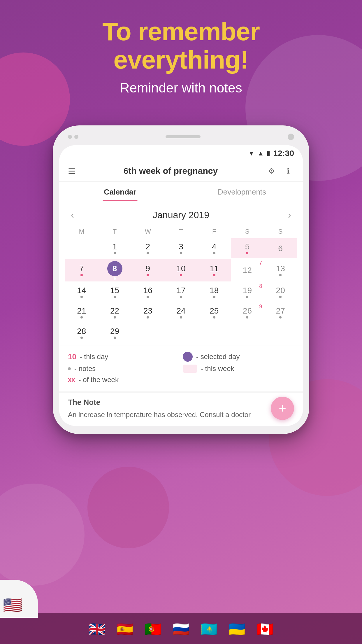 This screenshot has width=362, height=644. What do you see at coordinates (181, 60) in the screenshot?
I see `hero-title-line2: everything!` at bounding box center [181, 60].